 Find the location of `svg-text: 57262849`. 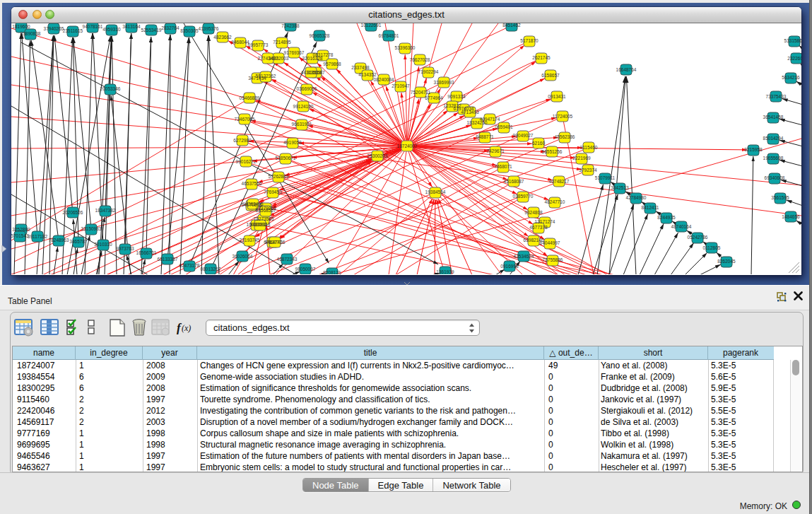

svg-text: 57262849 is located at coordinates (278, 177).